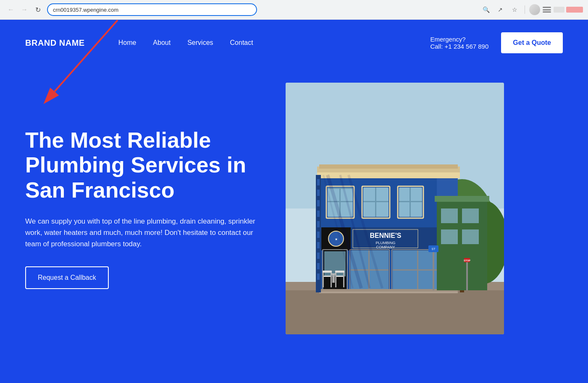 This screenshot has height=383, width=588. Describe the element at coordinates (242, 43) in the screenshot. I see `nav-contact: Contact` at that location.